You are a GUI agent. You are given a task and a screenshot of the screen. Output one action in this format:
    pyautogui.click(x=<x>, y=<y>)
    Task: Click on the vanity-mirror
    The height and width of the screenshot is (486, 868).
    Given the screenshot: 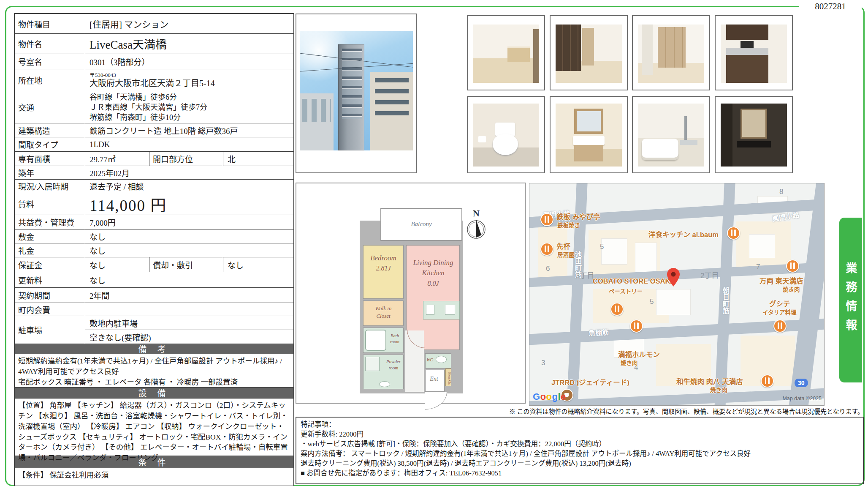 What is the action you would take?
    pyautogui.click(x=754, y=124)
    